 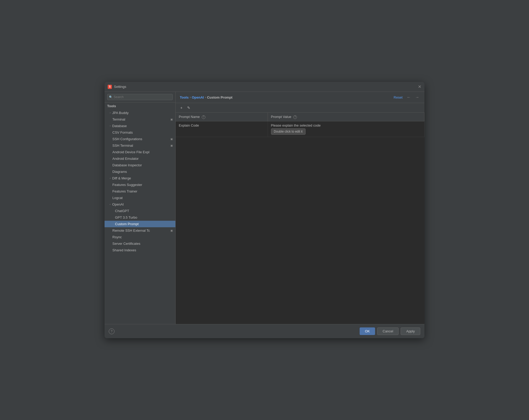 I want to click on help-button: ?, so click(x=112, y=331).